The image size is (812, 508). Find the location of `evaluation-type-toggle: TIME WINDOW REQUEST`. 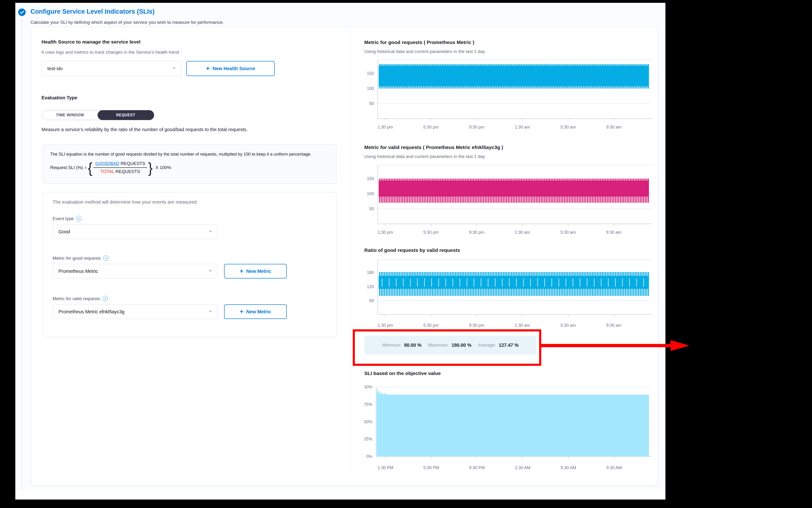

evaluation-type-toggle: TIME WINDOW REQUEST is located at coordinates (98, 115).